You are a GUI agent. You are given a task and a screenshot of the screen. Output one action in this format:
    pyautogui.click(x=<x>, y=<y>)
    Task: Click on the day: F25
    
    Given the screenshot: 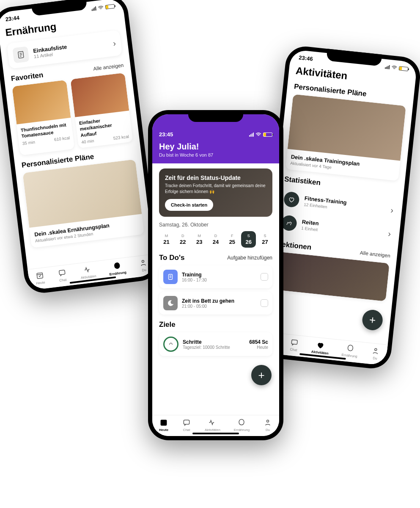 What is the action you would take?
    pyautogui.click(x=232, y=240)
    